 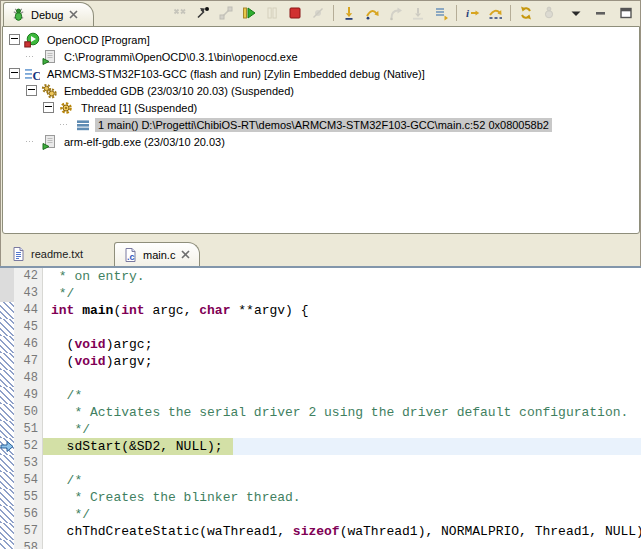 What do you see at coordinates (131, 256) in the screenshot?
I see `svg-text: .c` at bounding box center [131, 256].